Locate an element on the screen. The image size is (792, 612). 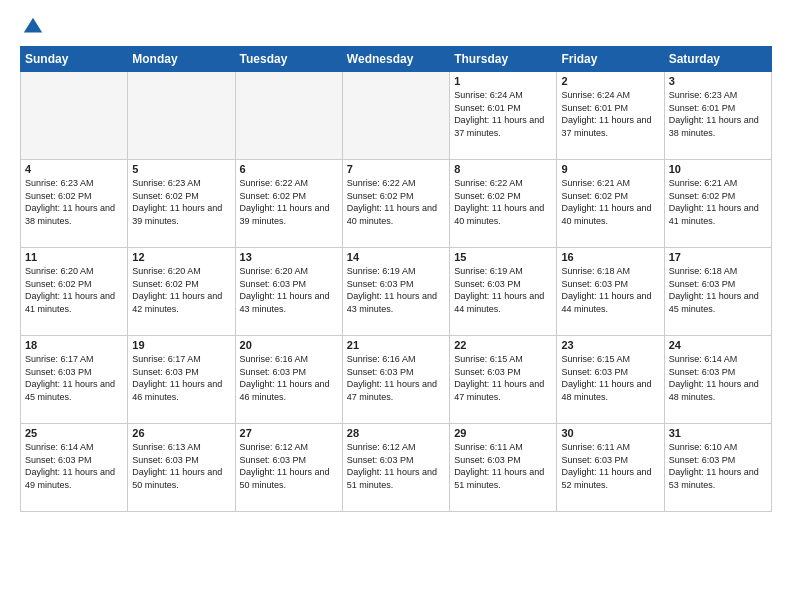
calendar-cell: 1Sunrise: 6:24 AMSunset: 6:01 PMDaylight… is located at coordinates (504, 116).